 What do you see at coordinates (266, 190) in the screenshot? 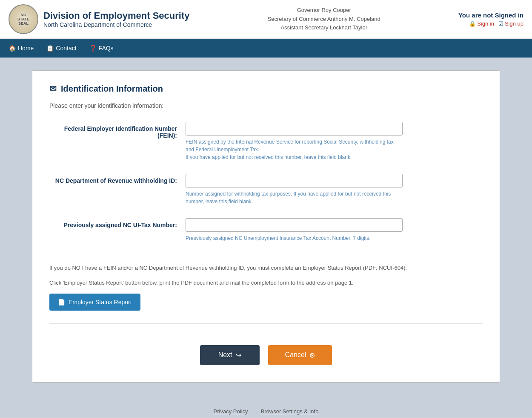
I see `nc-withholding-row: NC Department of Revenue withholding ID:…` at bounding box center [266, 190].